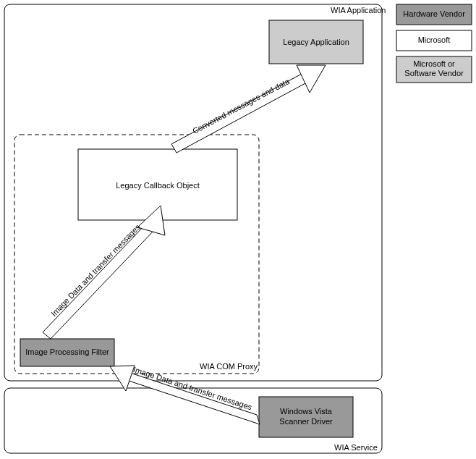 The width and height of the screenshot is (476, 459). I want to click on legacy-callback-label: Legacy Callback Object, so click(158, 185).